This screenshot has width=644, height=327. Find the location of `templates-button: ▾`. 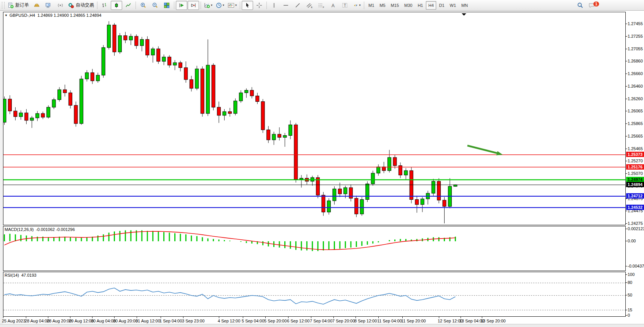

templates-button: ▾ is located at coordinates (232, 5).